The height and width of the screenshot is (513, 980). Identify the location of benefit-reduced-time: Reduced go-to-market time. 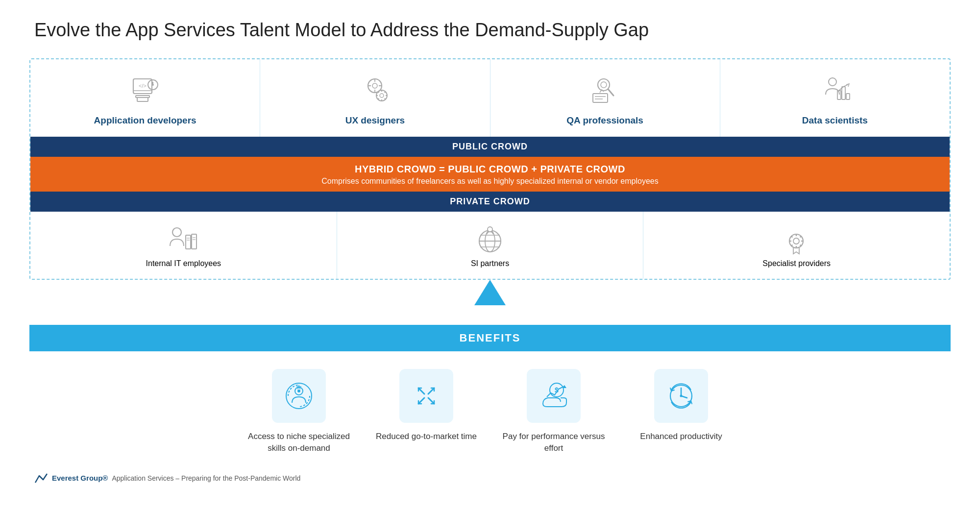
(426, 412).